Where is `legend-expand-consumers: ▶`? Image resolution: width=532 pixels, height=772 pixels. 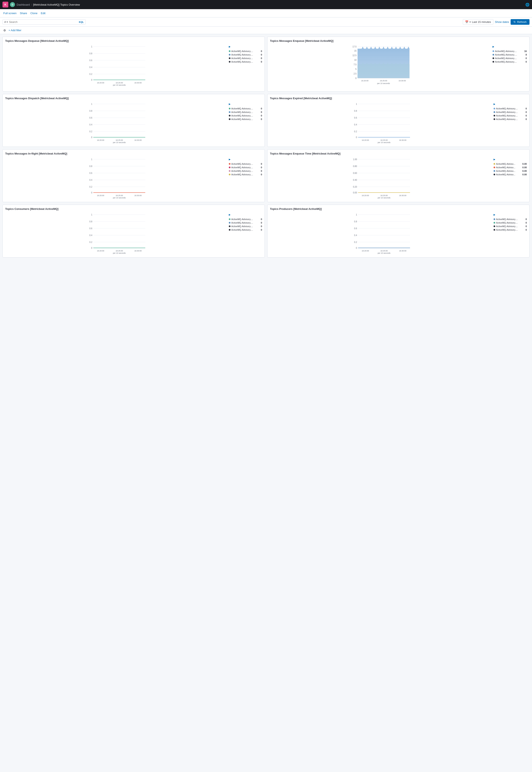 legend-expand-consumers: ▶ is located at coordinates (229, 215).